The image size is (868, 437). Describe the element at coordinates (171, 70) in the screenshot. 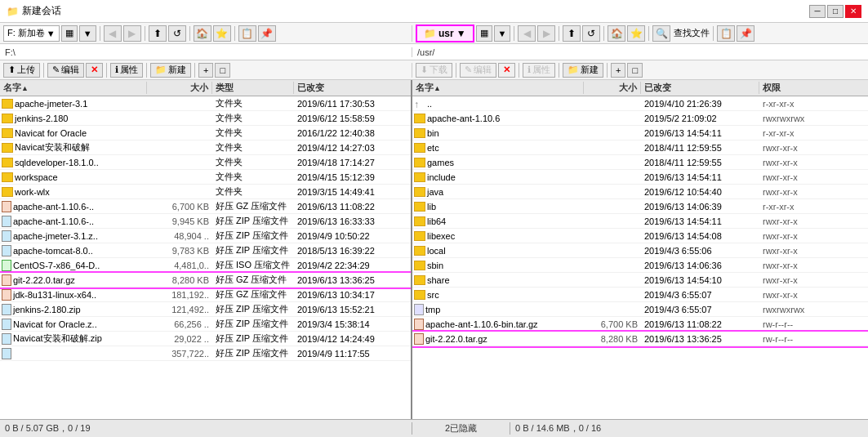

I see `new-folder-btn: 📁 新建` at that location.